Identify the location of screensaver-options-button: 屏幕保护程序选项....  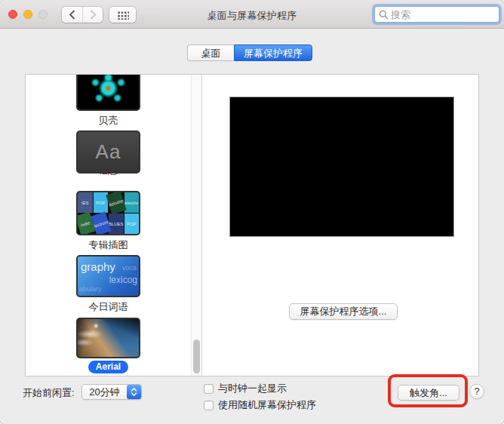
(343, 312).